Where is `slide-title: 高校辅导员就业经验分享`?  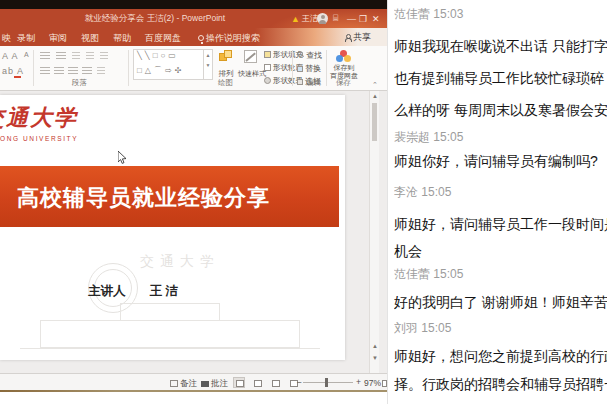
slide-title: 高校辅导员就业经验分享 is located at coordinates (144, 198).